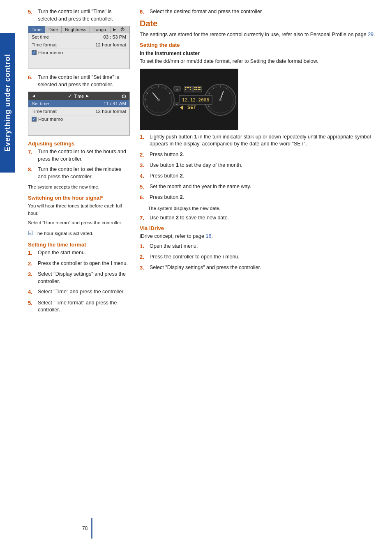 The width and height of the screenshot is (392, 555). Describe the element at coordinates (143, 166) in the screenshot. I see `cs-step-3-num: 3.` at that location.